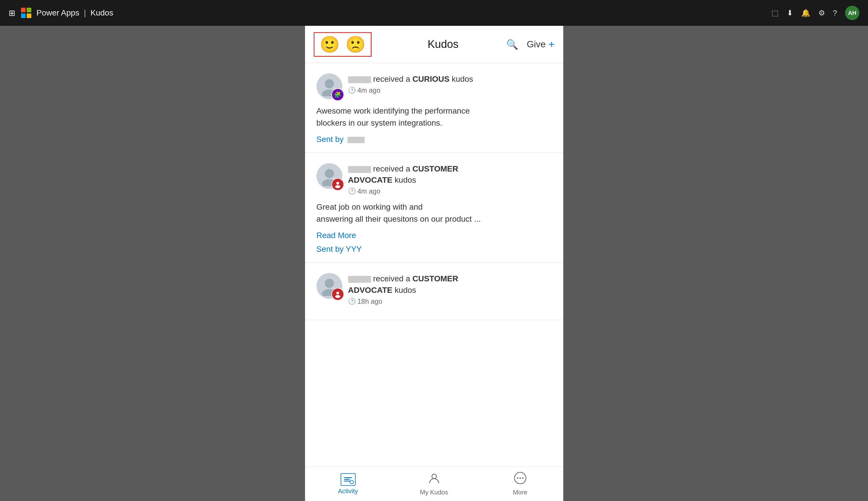 This screenshot has height=501, width=868. What do you see at coordinates (520, 484) in the screenshot?
I see `bottom-nav-item-more: More` at bounding box center [520, 484].